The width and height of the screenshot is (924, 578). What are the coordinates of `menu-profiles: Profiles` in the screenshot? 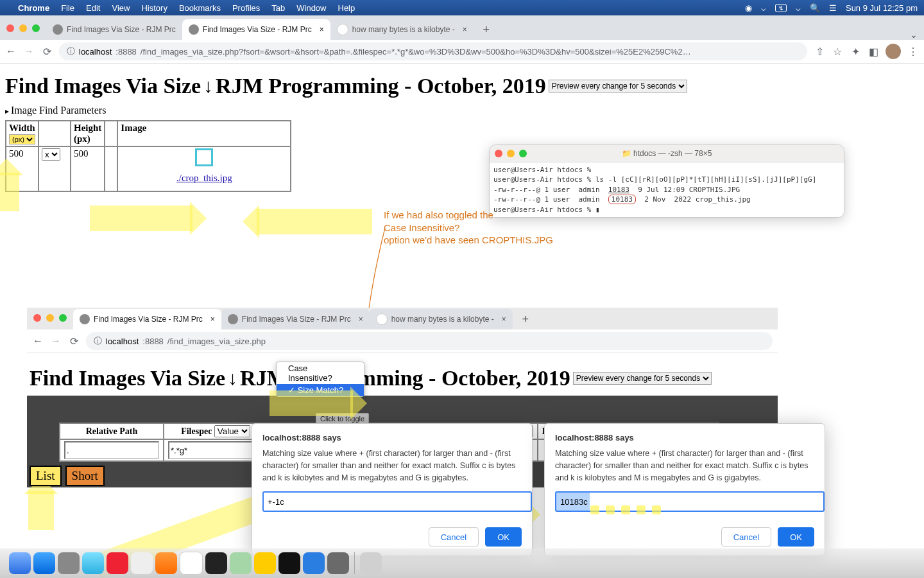 It's located at (246, 8).